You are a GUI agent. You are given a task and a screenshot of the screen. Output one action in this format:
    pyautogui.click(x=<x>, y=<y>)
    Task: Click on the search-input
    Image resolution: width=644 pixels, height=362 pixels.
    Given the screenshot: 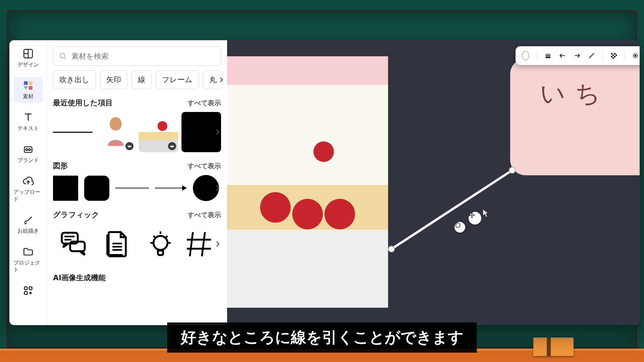 What is the action you would take?
    pyautogui.click(x=144, y=56)
    